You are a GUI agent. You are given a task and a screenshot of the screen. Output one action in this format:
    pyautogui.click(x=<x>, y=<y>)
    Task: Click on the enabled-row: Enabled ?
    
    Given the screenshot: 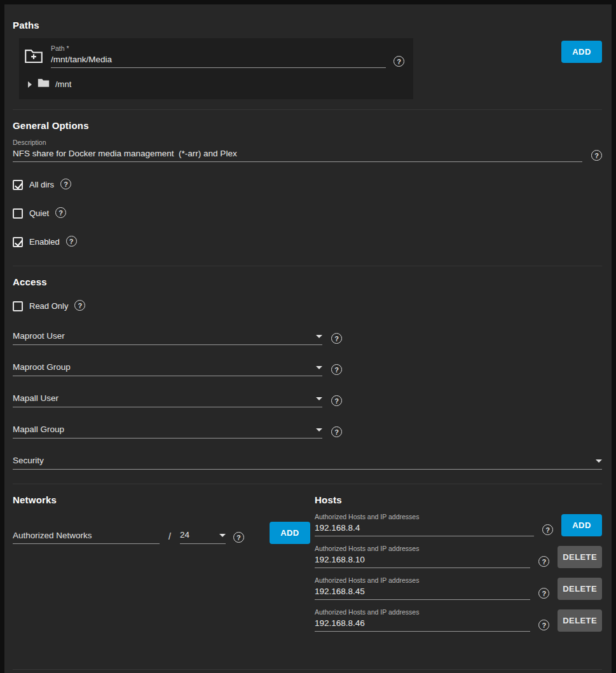 What is the action you would take?
    pyautogui.click(x=308, y=241)
    